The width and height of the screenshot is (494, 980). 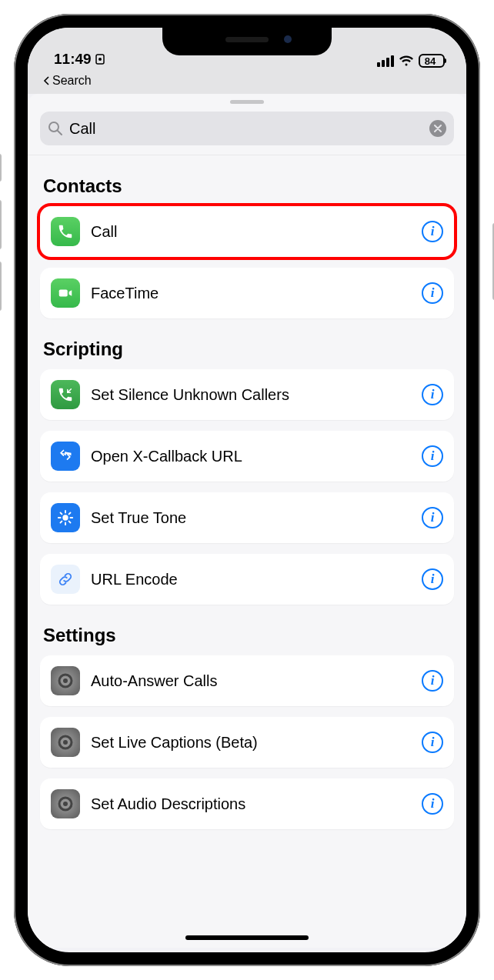 I want to click on volume-up-button, so click(x=1, y=225).